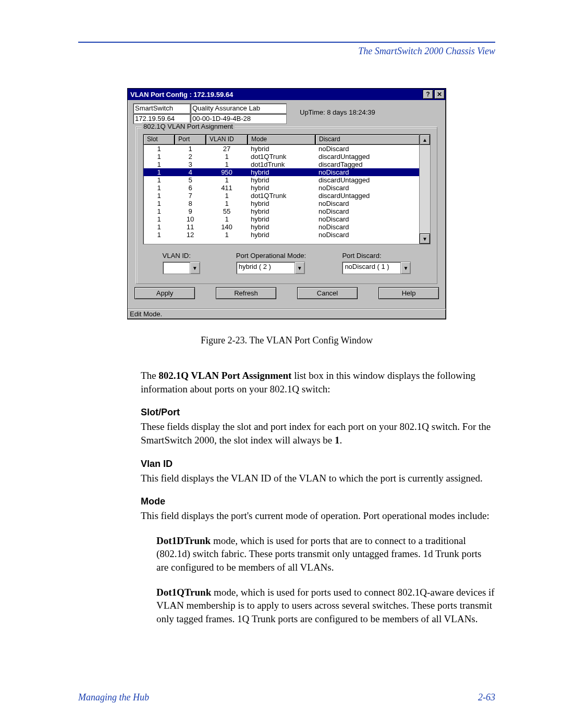  What do you see at coordinates (162, 108) in the screenshot?
I see `device-name-field: SmartSwitch` at bounding box center [162, 108].